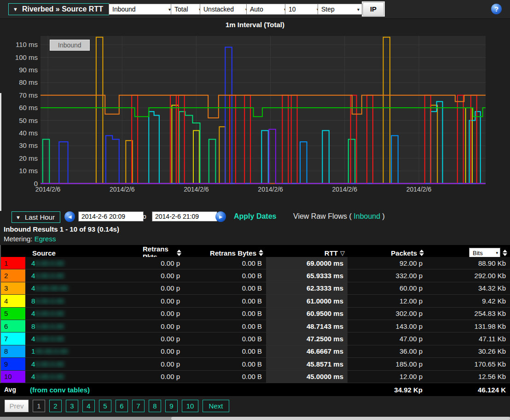 This screenshot has width=510, height=420. I want to click on toolbar-select-aggregation: Total▾, so click(187, 9).